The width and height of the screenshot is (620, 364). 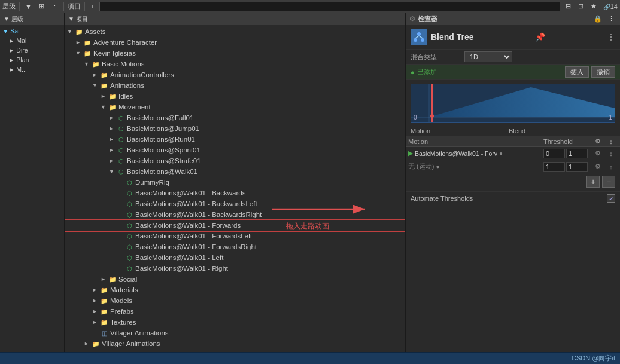 What do you see at coordinates (513, 57) in the screenshot?
I see `blend-type-row: 混合类型 1D 2D Simple Direct` at bounding box center [513, 57].